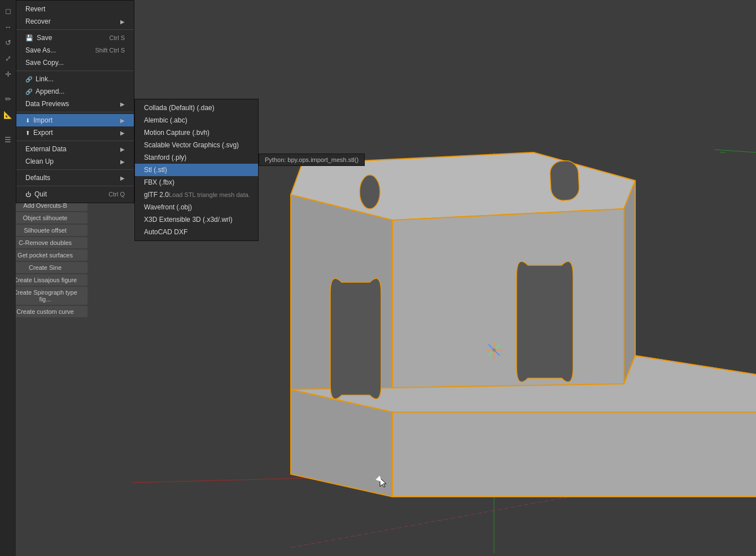 The width and height of the screenshot is (756, 556). I want to click on menu-item-clean-up-arrow: ▶, so click(123, 161).